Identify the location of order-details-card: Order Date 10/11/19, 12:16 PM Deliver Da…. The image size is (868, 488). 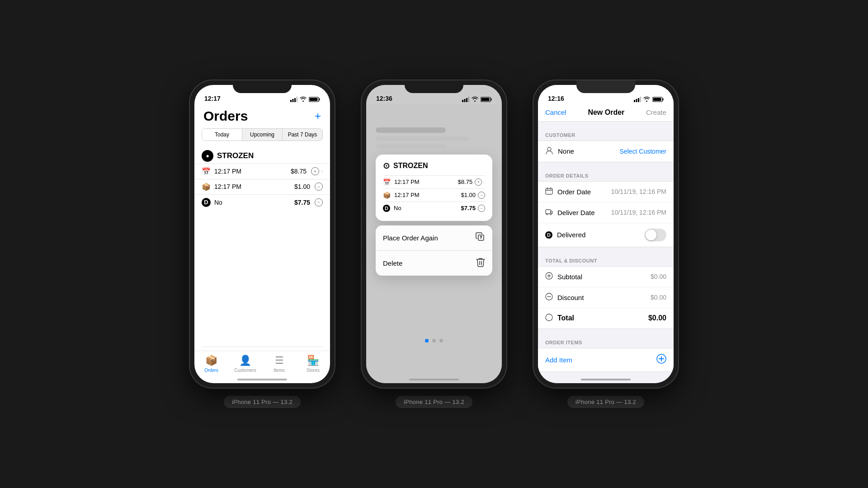
(606, 214).